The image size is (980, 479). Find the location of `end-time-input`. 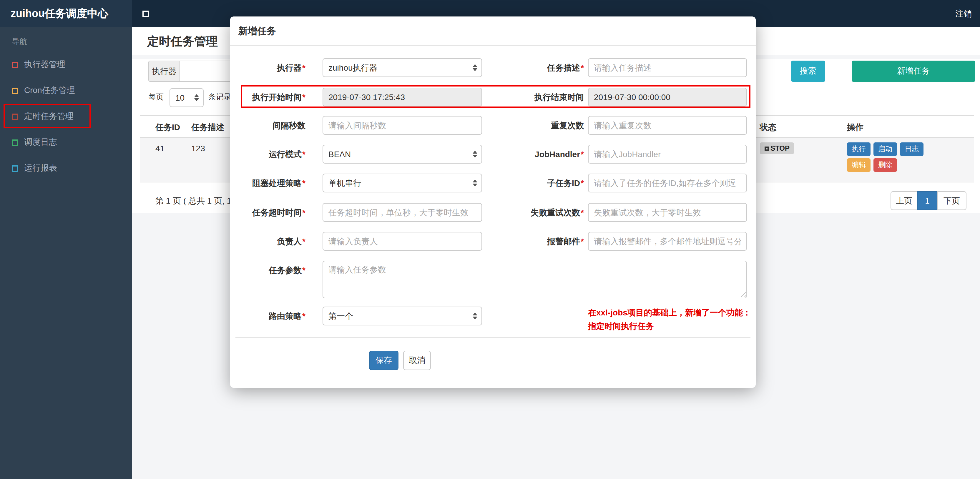

end-time-input is located at coordinates (667, 97).